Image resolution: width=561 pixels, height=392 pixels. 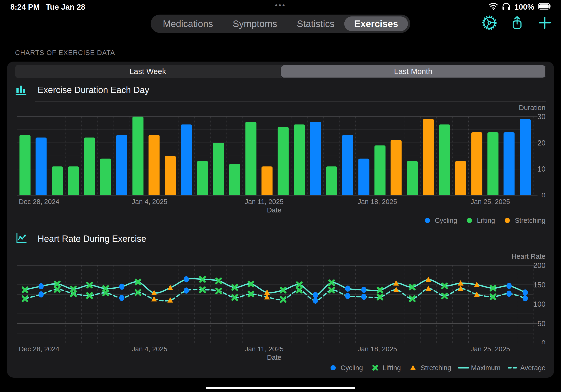 I want to click on range-last-week: Last Week, so click(x=148, y=71).